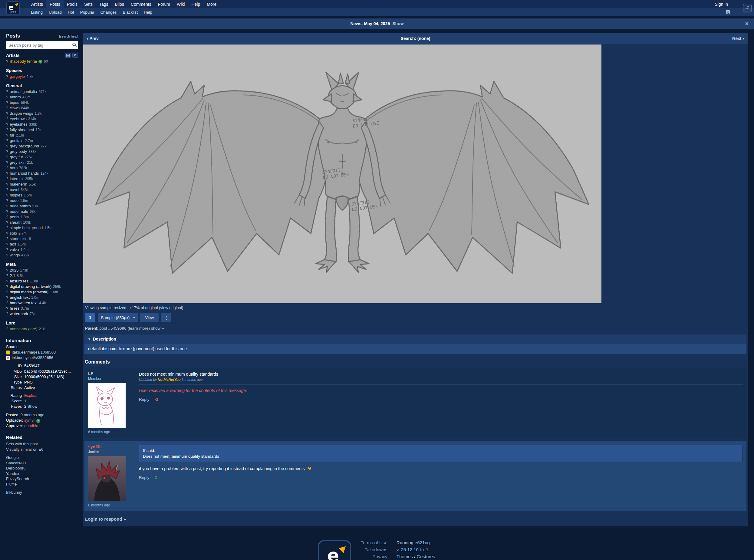 The width and height of the screenshot is (754, 560). What do you see at coordinates (23, 61) in the screenshot?
I see `tag-link: rhapsody tenrai` at bounding box center [23, 61].